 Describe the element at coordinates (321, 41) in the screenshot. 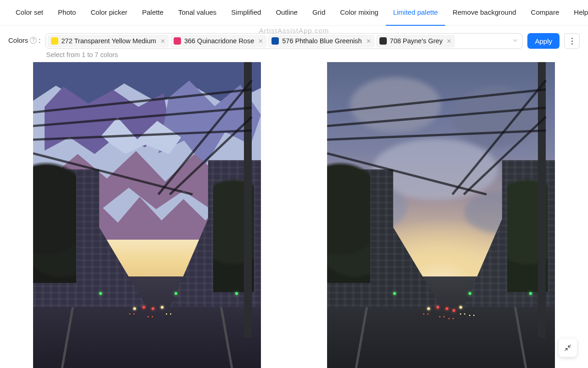

I see `color-tag: 576 Phthalo Blue Greenish✕` at that location.